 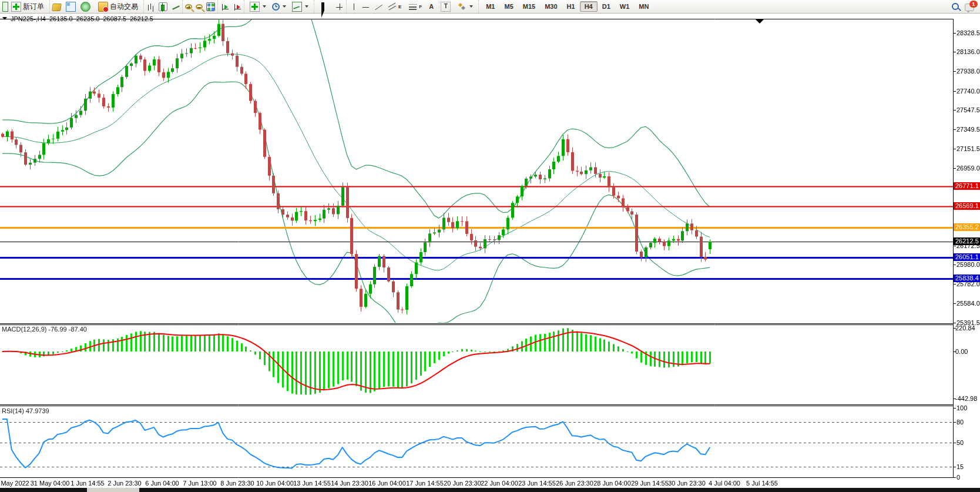 What do you see at coordinates (974, 4) in the screenshot?
I see `notification-badge: 1` at bounding box center [974, 4].